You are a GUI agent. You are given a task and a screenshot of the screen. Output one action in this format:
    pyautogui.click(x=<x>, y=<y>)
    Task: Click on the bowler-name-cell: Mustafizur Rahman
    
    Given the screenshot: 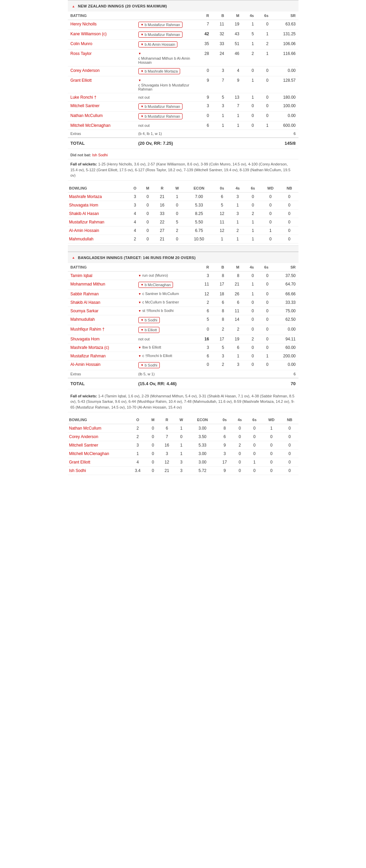 What is the action you would take?
    pyautogui.click(x=98, y=222)
    